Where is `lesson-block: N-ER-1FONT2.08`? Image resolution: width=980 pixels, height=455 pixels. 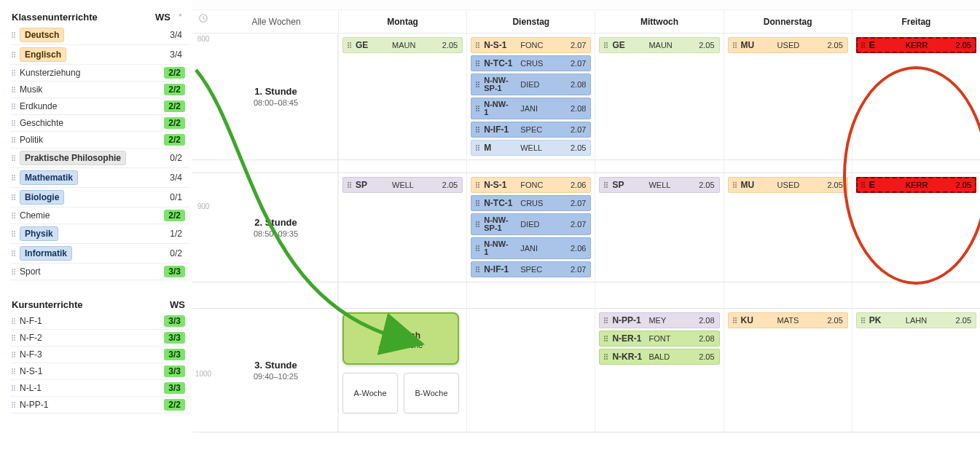 lesson-block: N-ER-1FONT2.08 is located at coordinates (659, 339).